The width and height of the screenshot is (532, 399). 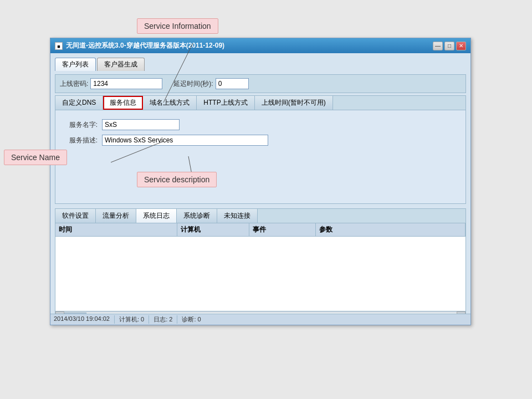 I want to click on window-icon: ■, so click(x=59, y=46).